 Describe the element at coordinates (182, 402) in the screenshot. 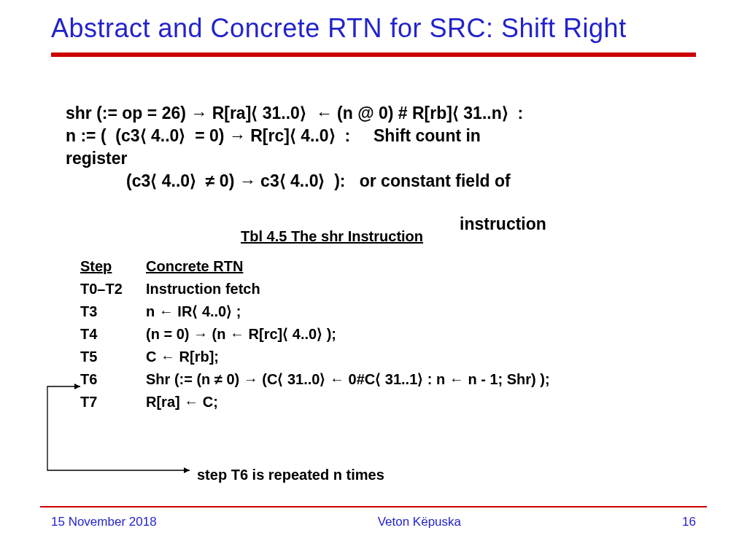

I see `rtn-cell: R[ra] ← C;` at that location.